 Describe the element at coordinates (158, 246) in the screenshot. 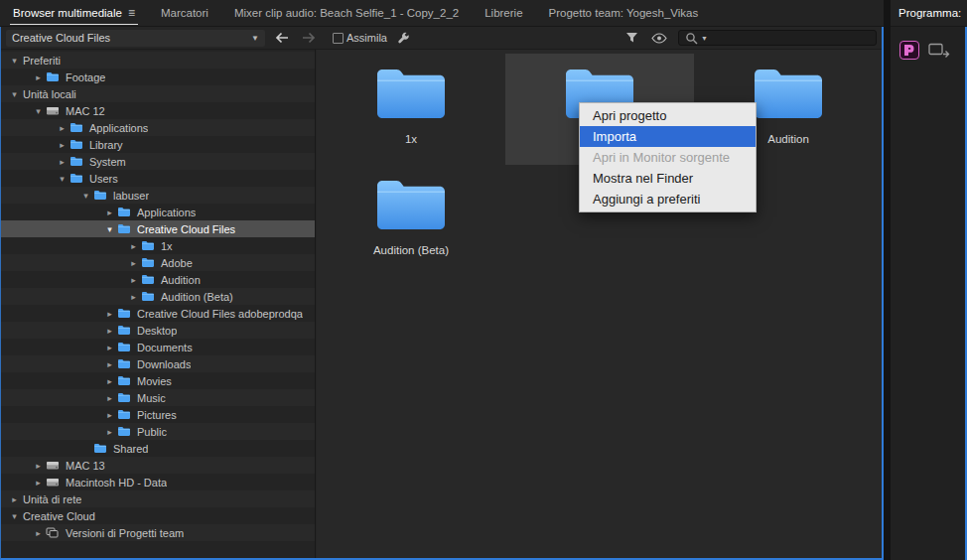

I see `tree-item-1x: ▸1x` at that location.